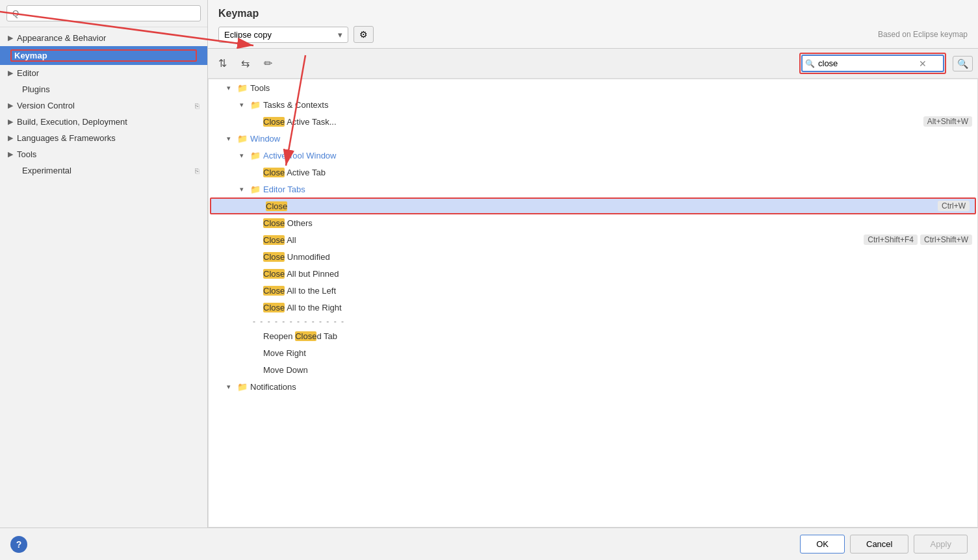 The height and width of the screenshot is (560, 978). Describe the element at coordinates (963, 64) in the screenshot. I see `find-action-button: 🔍` at that location.